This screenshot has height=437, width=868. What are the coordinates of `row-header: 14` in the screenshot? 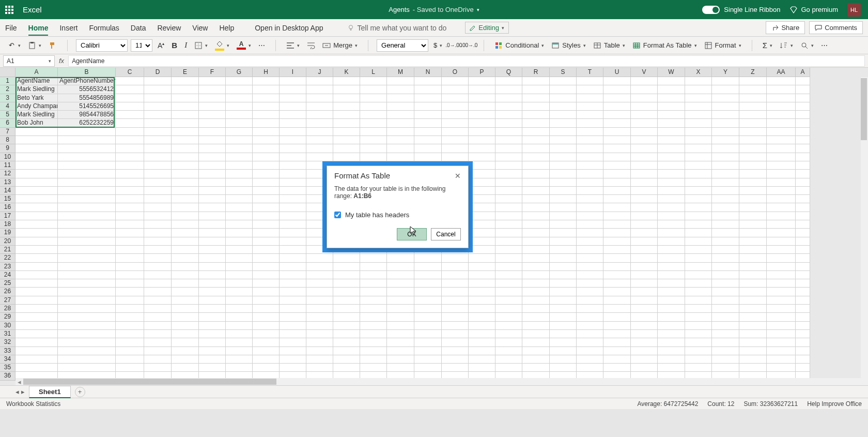 It's located at (8, 191).